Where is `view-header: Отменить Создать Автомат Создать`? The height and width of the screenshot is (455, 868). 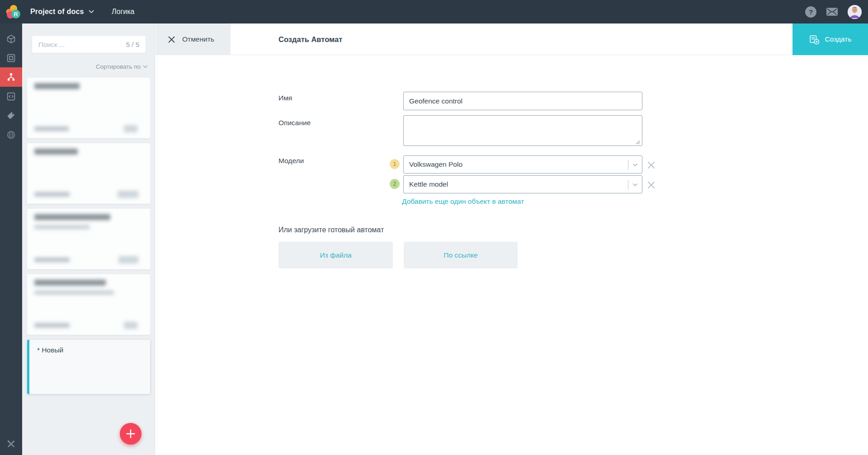 view-header: Отменить Создать Автомат Создать is located at coordinates (512, 39).